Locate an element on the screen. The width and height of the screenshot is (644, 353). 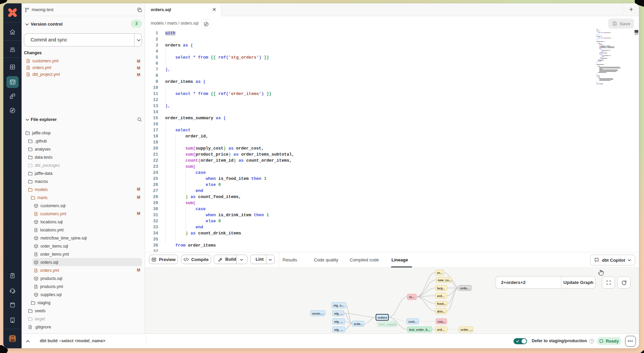
svg-text: stg_o... is located at coordinates (339, 306).